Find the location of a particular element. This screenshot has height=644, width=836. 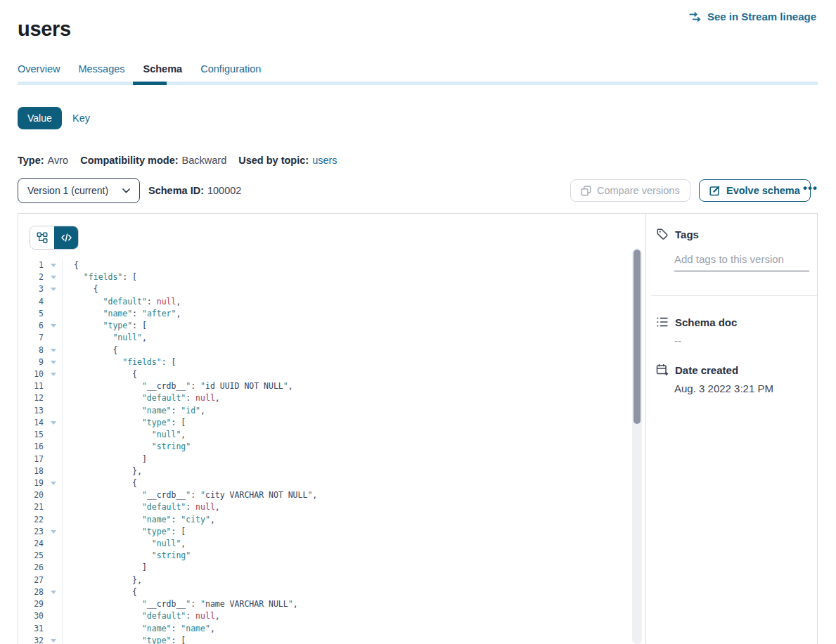

version-select-value: Version 1 (current) is located at coordinates (67, 191).